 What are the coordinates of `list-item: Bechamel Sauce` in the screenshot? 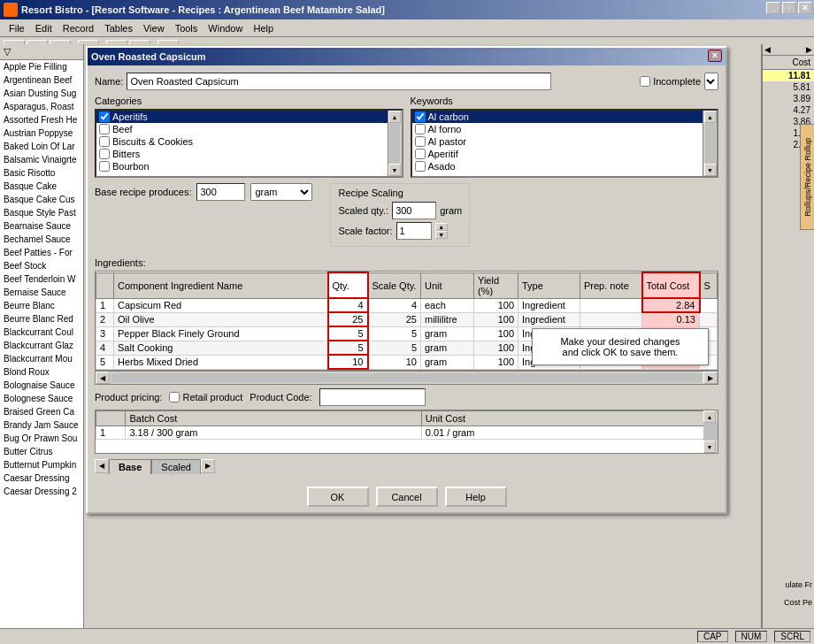 It's located at (42, 239).